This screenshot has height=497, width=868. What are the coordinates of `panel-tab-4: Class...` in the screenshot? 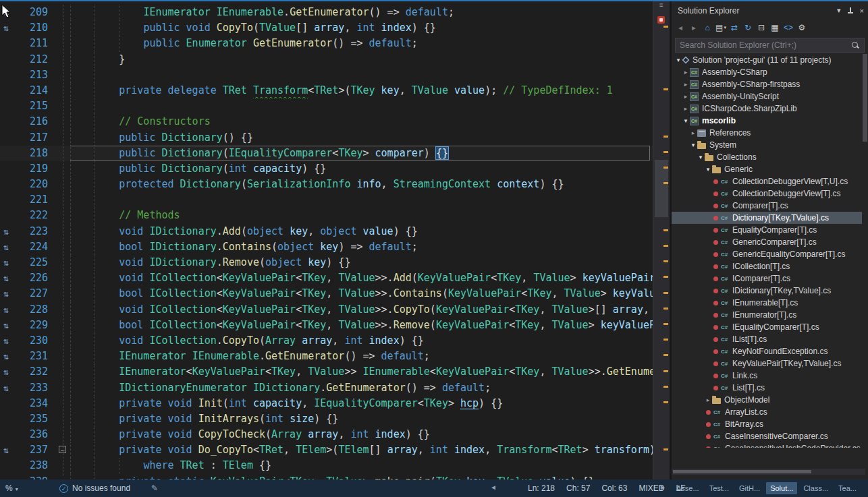 It's located at (815, 488).